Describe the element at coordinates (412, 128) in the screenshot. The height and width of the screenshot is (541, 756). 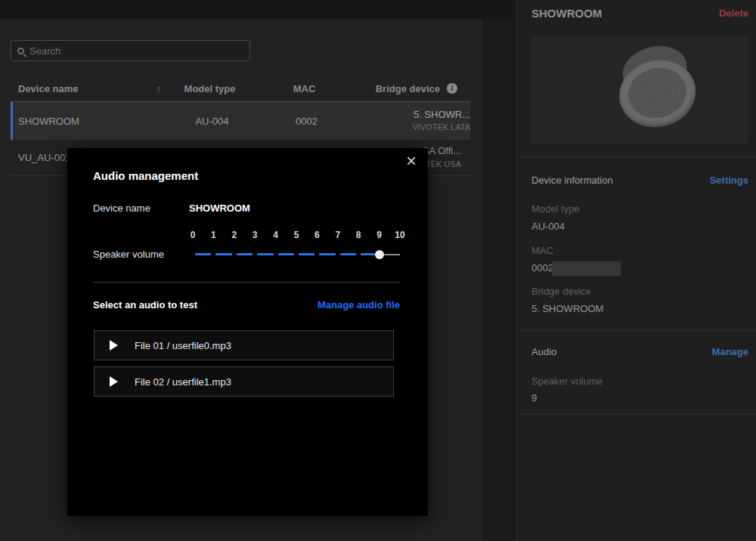
I see `bridge-device-secondary: .VIVOTEK LATA` at that location.